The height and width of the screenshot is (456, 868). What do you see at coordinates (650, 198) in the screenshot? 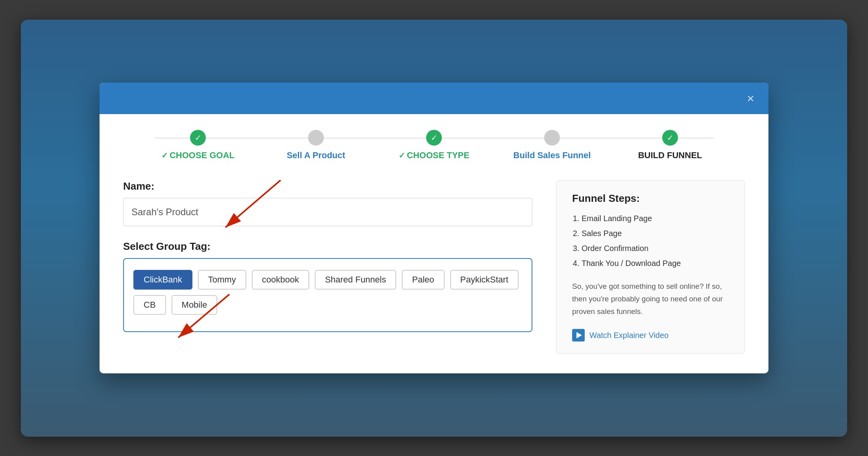
I see `funnel-steps-title: Funnel Steps:` at bounding box center [650, 198].